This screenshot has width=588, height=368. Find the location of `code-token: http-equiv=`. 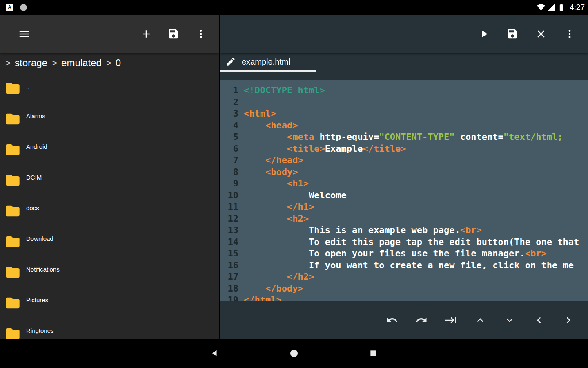

code-token: http-equiv= is located at coordinates (346, 137).